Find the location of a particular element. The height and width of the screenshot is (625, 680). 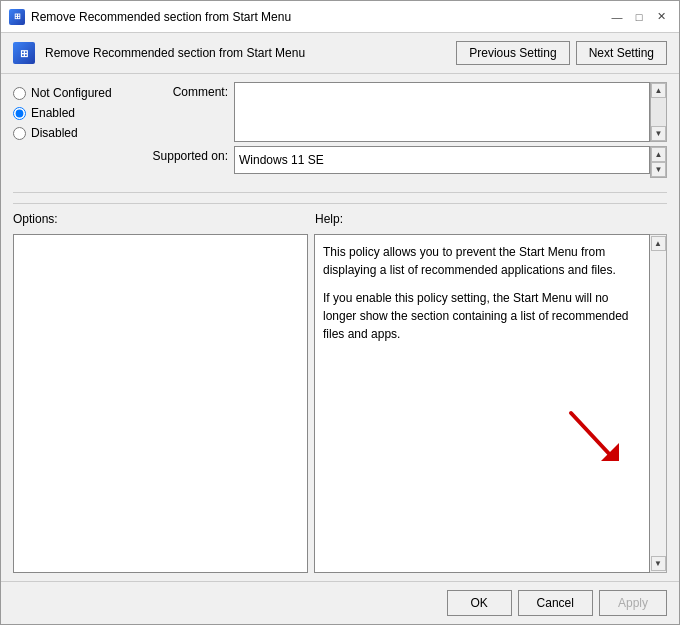

disabled-radio is located at coordinates (20, 134).